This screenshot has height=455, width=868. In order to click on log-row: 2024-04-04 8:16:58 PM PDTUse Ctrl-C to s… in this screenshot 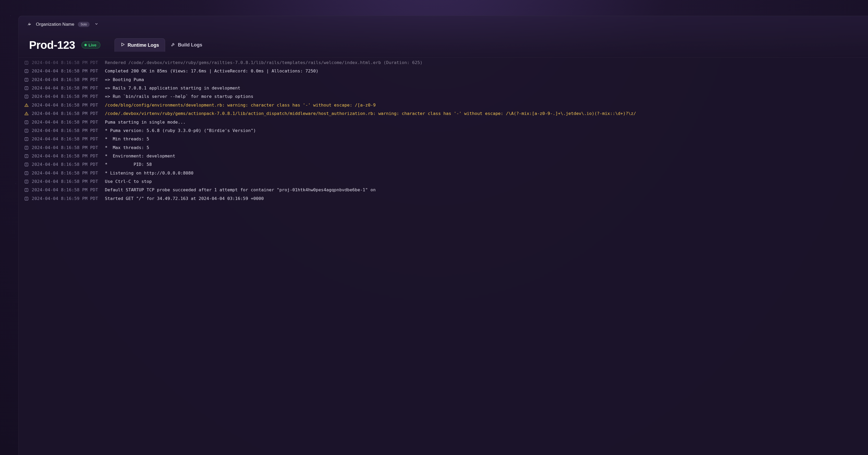, I will do `click(443, 182)`.